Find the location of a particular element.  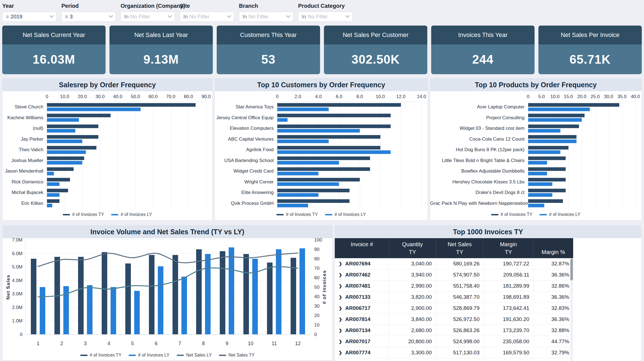

category-label: Drake's Devil Dogs 8 ct is located at coordinates (479, 193).